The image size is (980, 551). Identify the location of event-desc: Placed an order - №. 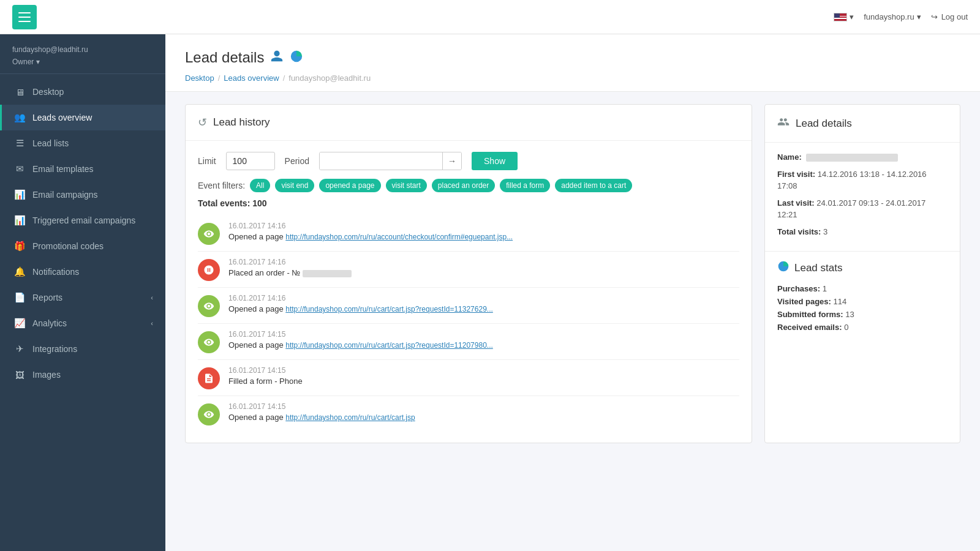
(484, 273).